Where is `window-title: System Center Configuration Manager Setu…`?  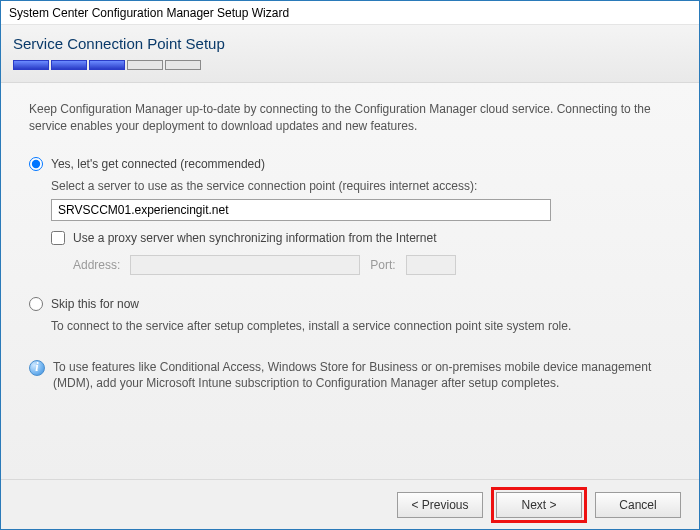 window-title: System Center Configuration Manager Setu… is located at coordinates (149, 13).